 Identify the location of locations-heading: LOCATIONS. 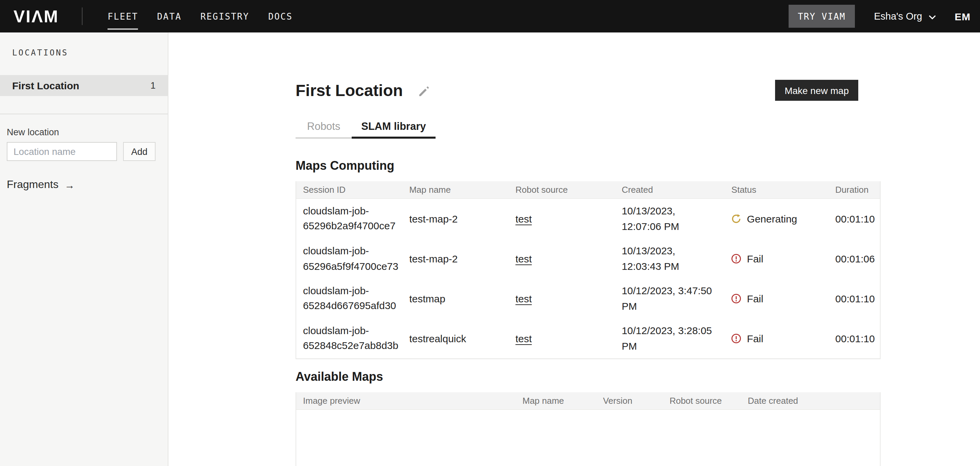
(84, 45).